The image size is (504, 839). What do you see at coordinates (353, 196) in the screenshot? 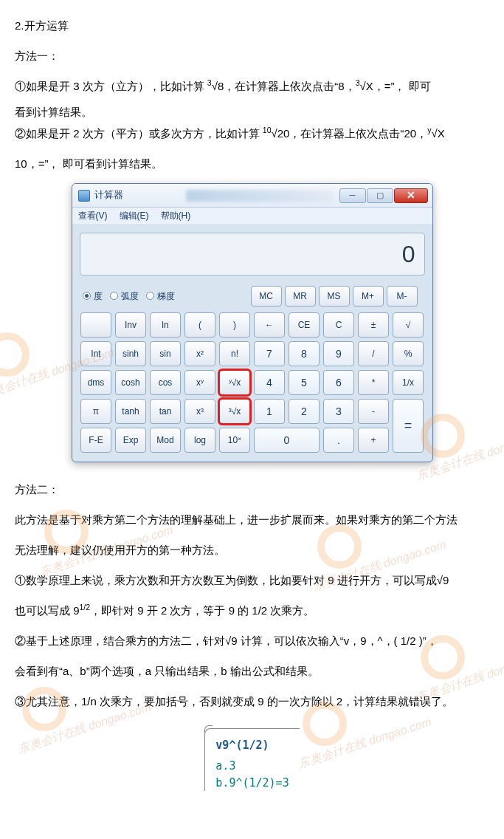
I see `minimize-button: ─` at bounding box center [353, 196].